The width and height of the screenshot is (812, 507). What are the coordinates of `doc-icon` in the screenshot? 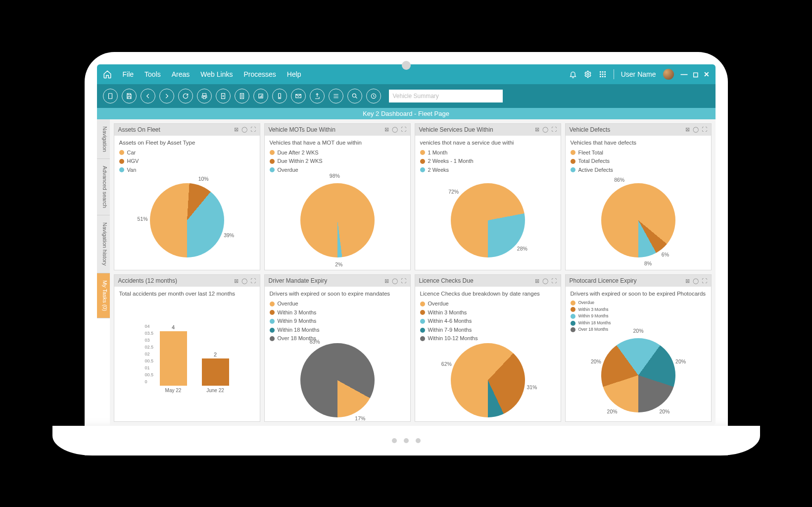 It's located at (242, 96).